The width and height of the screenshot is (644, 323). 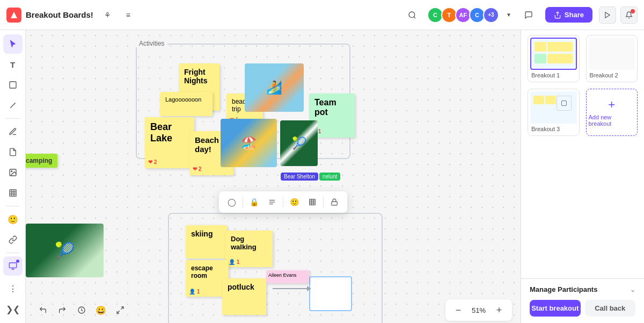 What do you see at coordinates (299, 143) in the screenshot?
I see `image-tennis: 🎾` at bounding box center [299, 143].